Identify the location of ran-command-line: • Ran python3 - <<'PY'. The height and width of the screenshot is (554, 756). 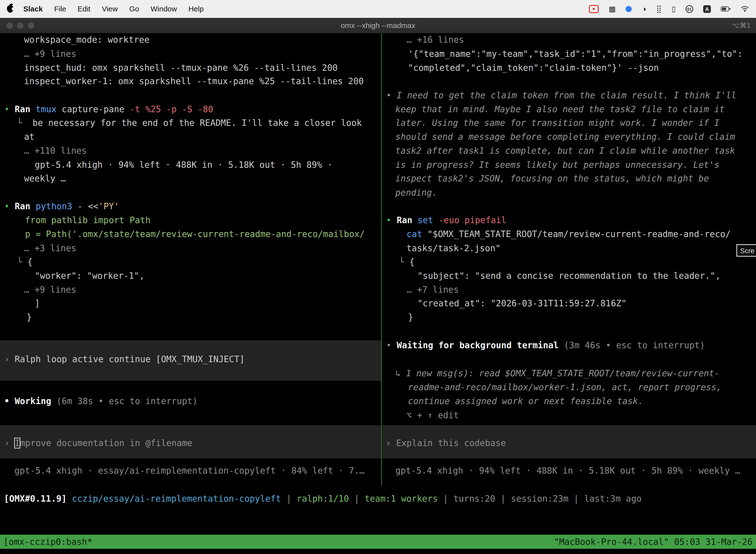
(62, 206).